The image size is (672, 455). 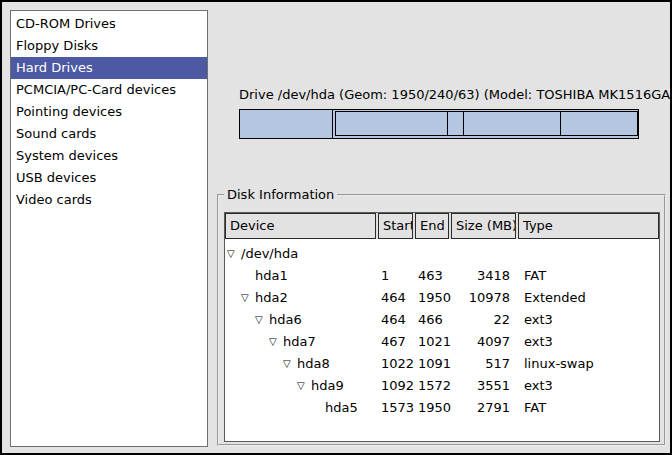 I want to click on partition-segment-hda8, so click(x=456, y=124).